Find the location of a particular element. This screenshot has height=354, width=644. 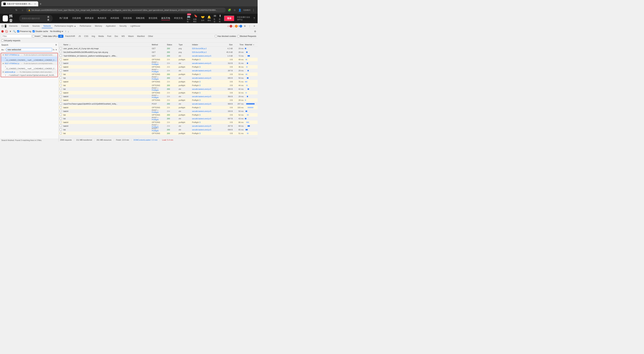

preserve-log-checkbox is located at coordinates (18, 31).